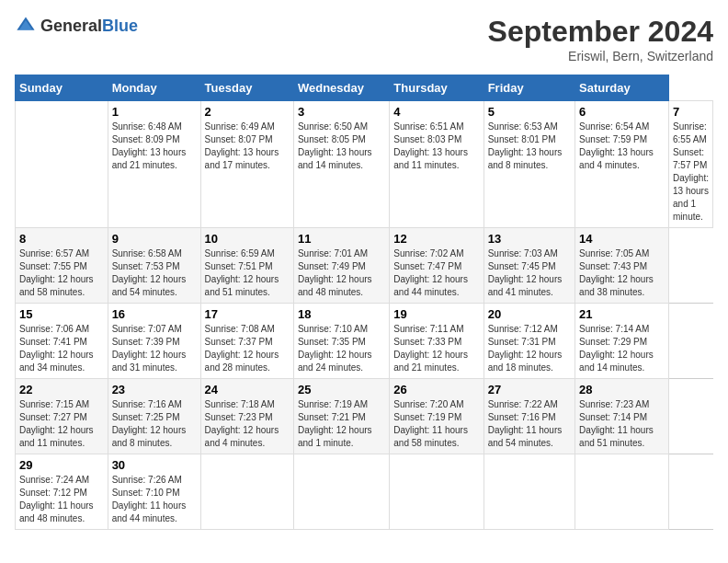  I want to click on day-header-friday: Friday, so click(529, 88).